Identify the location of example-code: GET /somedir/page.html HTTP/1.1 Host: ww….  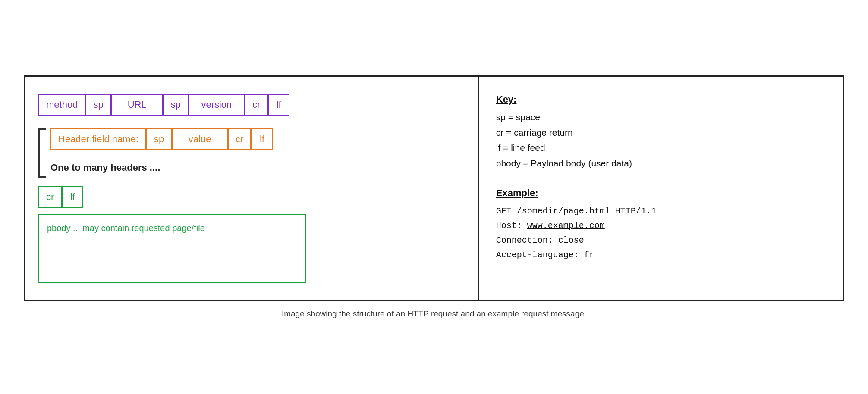
(661, 233).